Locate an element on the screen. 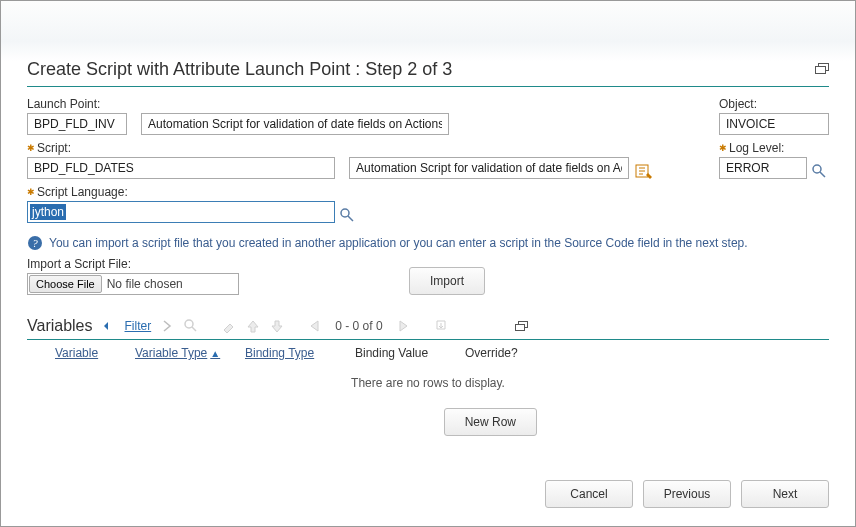  log-level-lookup-icon is located at coordinates (819, 171).